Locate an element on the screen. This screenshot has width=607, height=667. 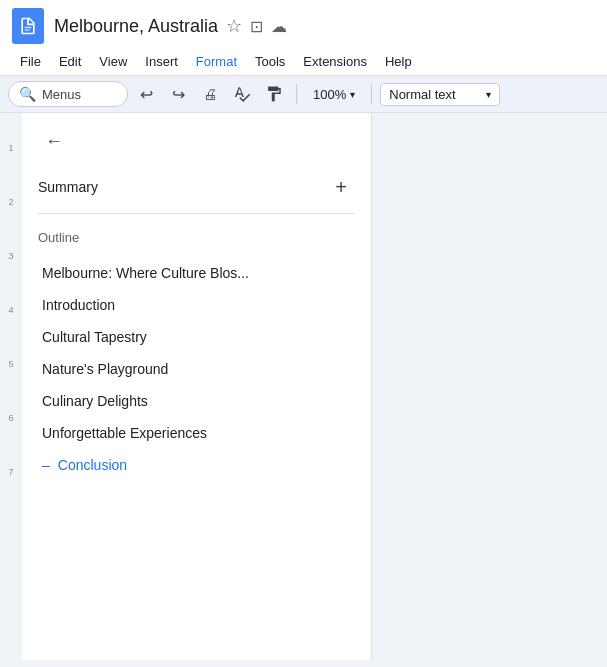
outline-item-cultural-tapestry-text: Cultural Tapestry is located at coordinates (94, 337).